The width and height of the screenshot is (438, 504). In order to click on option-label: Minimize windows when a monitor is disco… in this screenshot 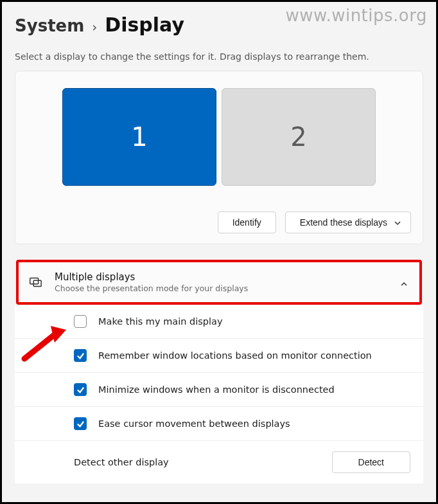, I will do `click(216, 390)`.